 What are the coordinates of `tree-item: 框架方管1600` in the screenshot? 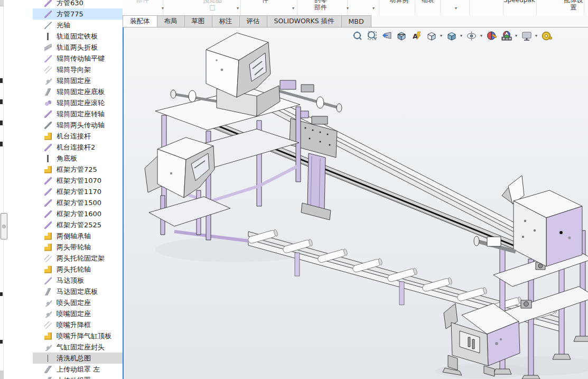 It's located at (78, 214).